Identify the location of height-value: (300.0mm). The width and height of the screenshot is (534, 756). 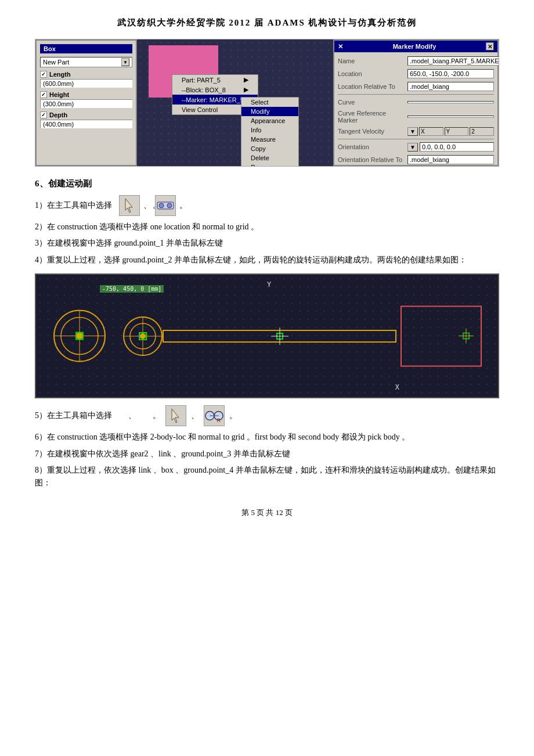
(86, 103).